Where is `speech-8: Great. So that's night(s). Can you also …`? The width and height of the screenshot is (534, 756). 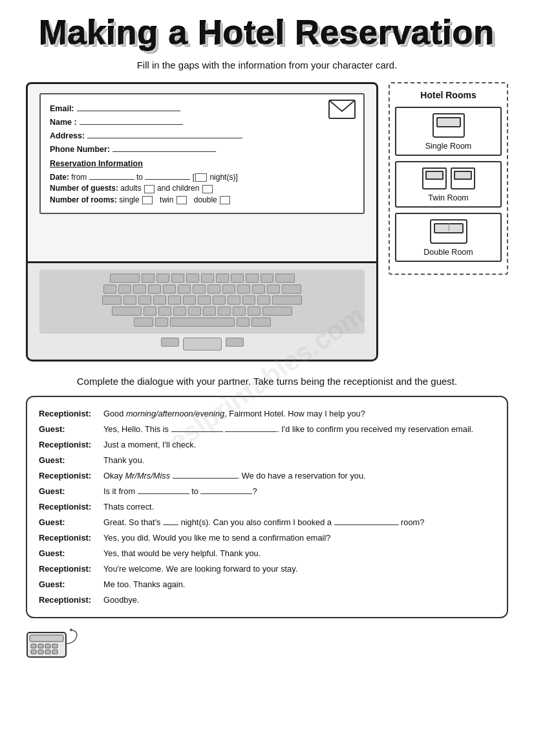 speech-8: Great. So that's night(s). Can you also … is located at coordinates (299, 523).